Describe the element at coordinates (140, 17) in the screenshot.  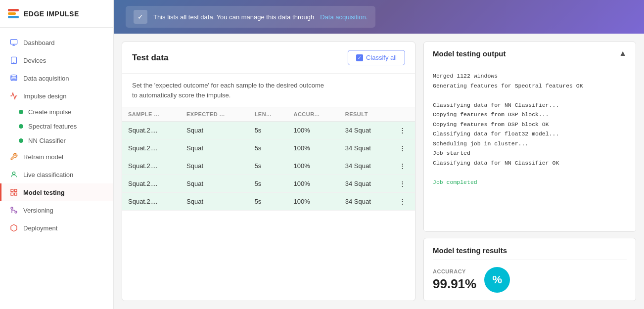
I see `banner-check-icon: ✓` at that location.